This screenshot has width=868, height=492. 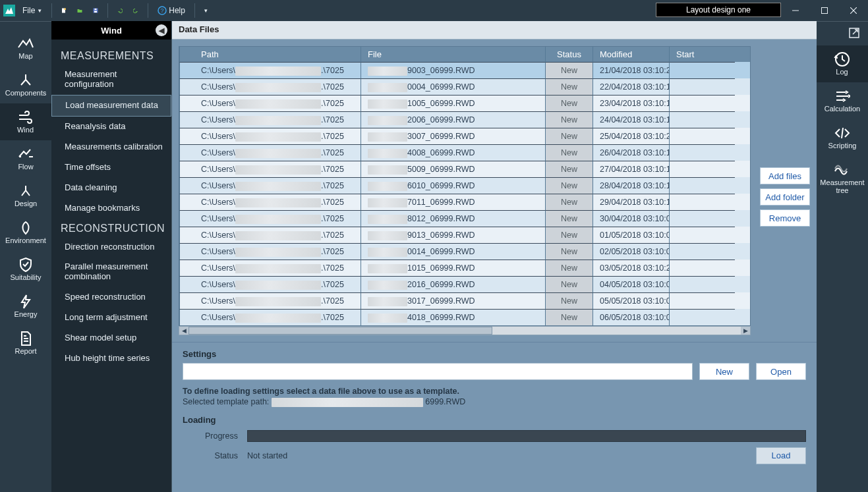 What do you see at coordinates (206, 11) in the screenshot?
I see `qat-dropdown-icon: ▾` at bounding box center [206, 11].